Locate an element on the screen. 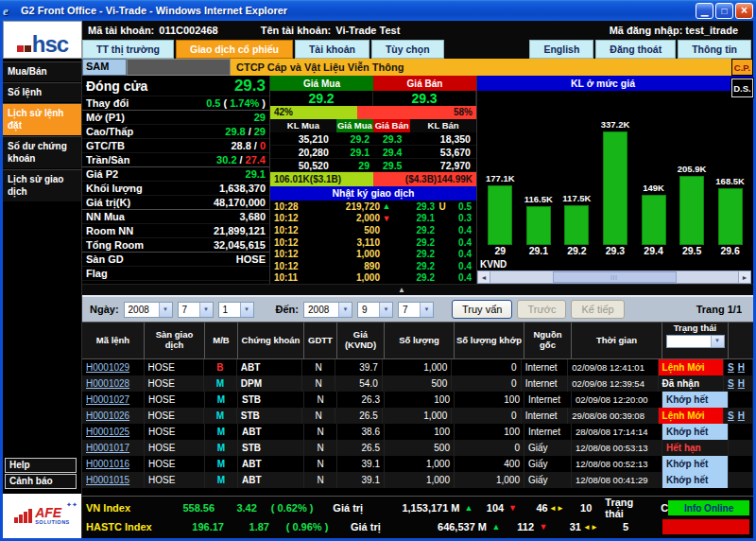 The height and width of the screenshot is (541, 756). time-cell: 02/09/08 12:41:01 is located at coordinates (612, 367).